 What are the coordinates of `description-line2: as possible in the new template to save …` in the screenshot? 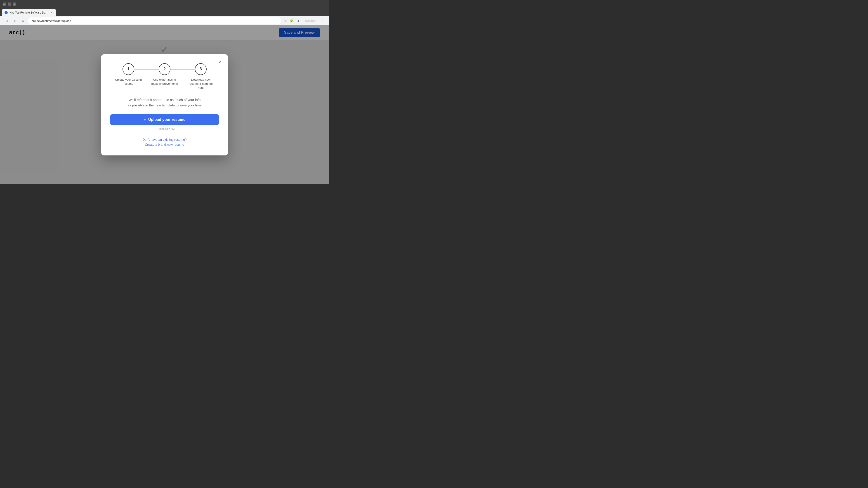 It's located at (164, 105).